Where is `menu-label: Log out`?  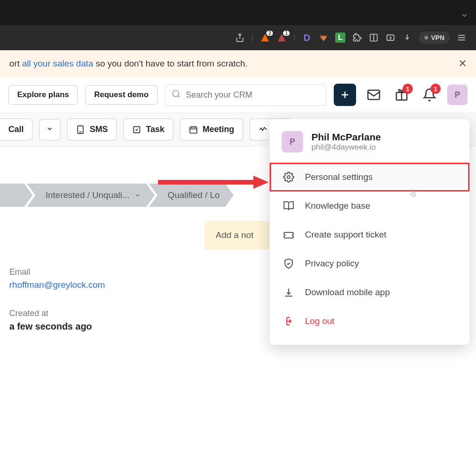
menu-label: Log out is located at coordinates (320, 321).